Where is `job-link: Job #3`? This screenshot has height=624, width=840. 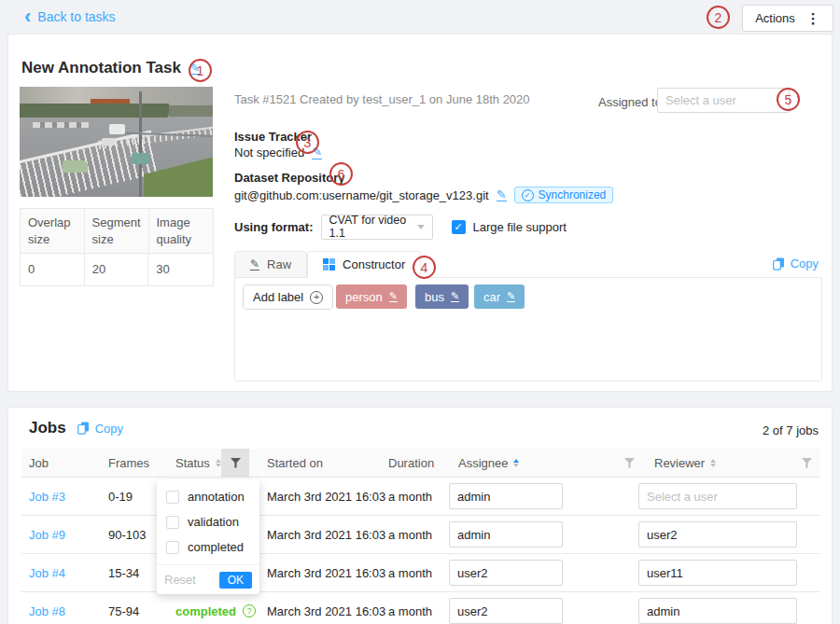
job-link: Job #3 is located at coordinates (47, 496).